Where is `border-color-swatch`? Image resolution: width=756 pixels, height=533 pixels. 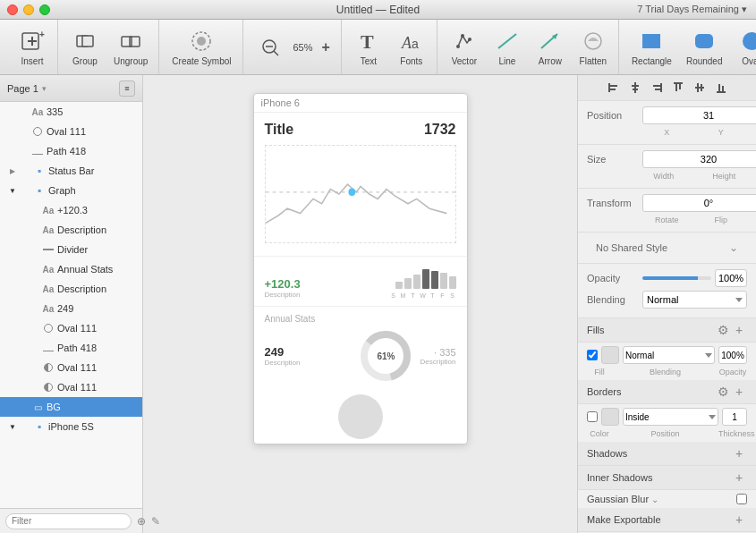
border-color-swatch is located at coordinates (610, 417).